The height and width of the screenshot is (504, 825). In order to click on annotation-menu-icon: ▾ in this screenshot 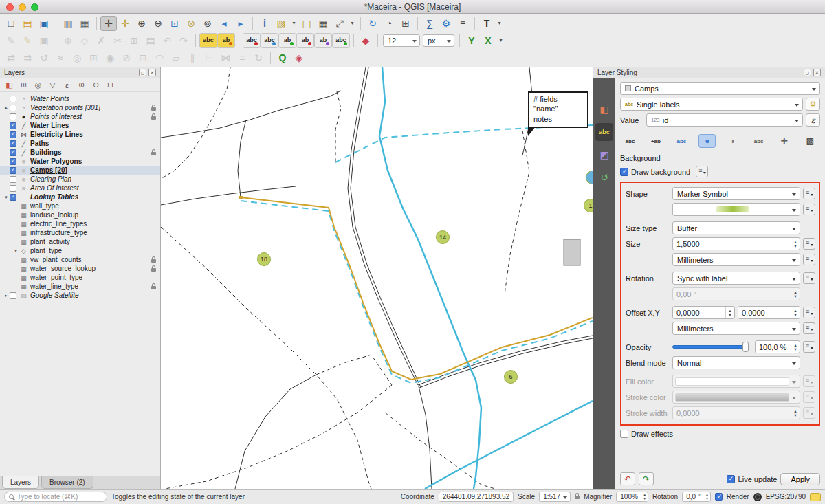, I will do `click(499, 23)`.